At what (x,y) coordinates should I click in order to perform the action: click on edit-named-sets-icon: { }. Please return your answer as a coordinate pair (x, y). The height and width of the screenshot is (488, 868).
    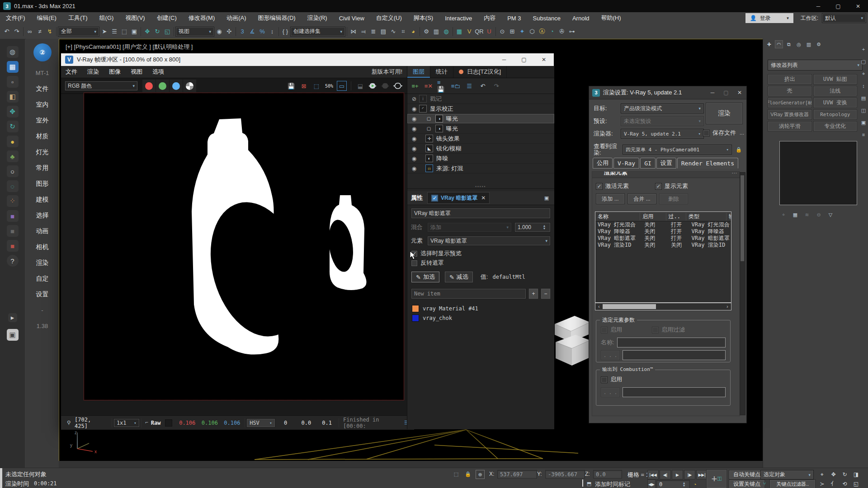
    Looking at the image, I should click on (285, 32).